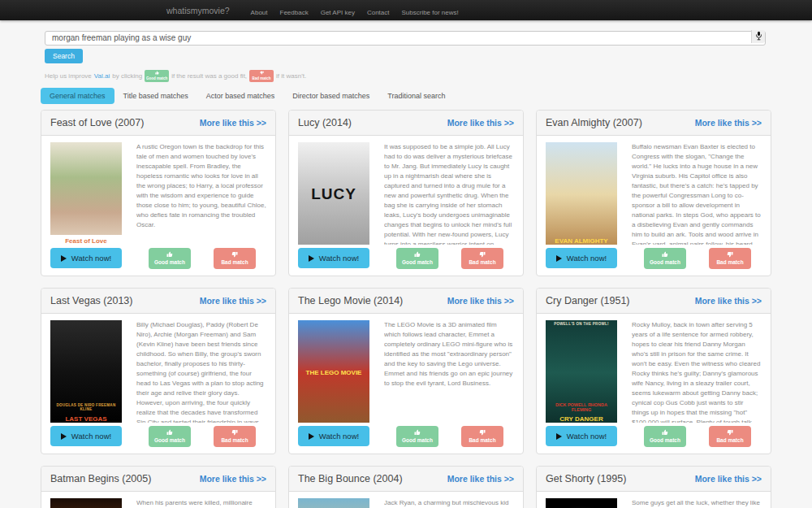  What do you see at coordinates (378, 13) in the screenshot?
I see `nav-link-contact: Contact` at bounding box center [378, 13].